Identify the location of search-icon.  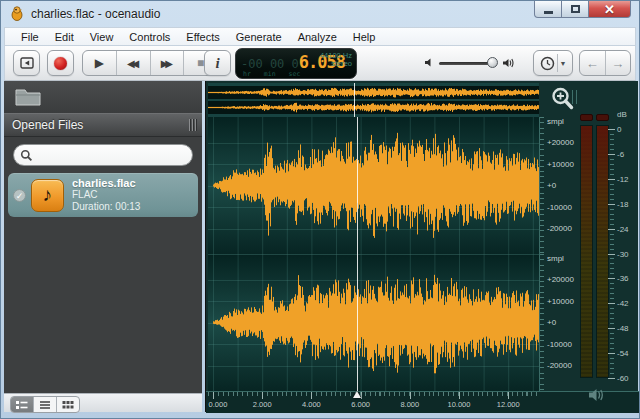
(26, 156).